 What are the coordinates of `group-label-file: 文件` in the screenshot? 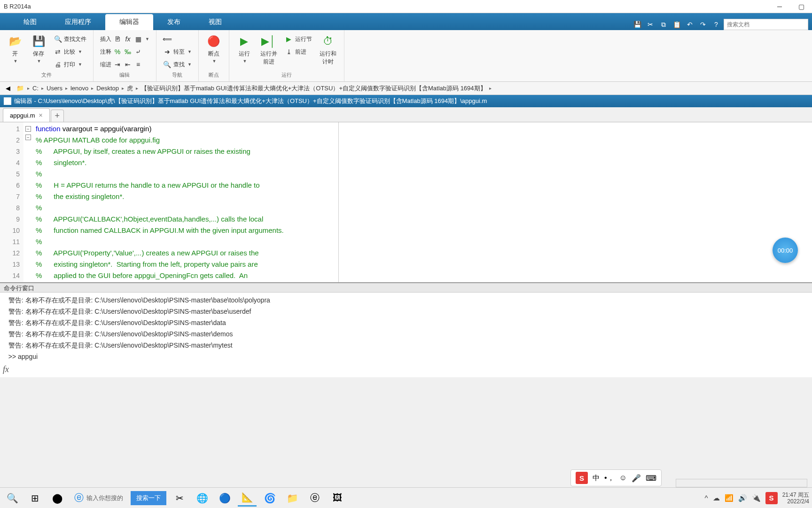 It's located at (47, 75).